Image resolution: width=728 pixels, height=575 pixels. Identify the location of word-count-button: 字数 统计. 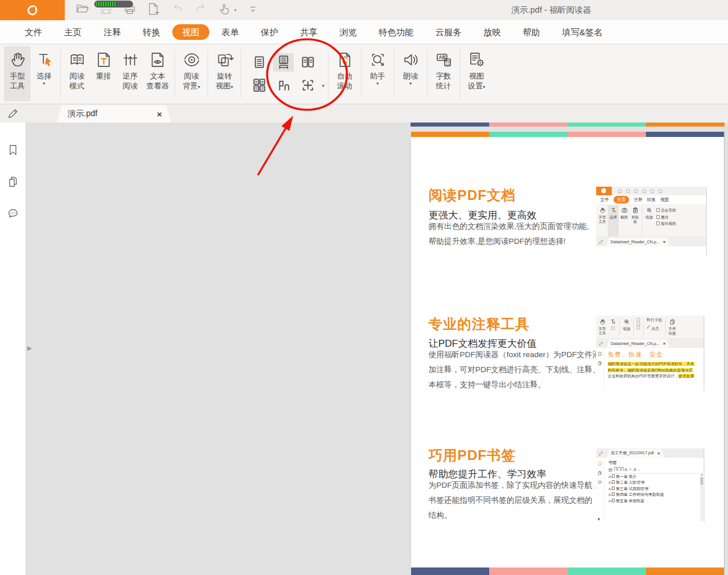
(444, 74).